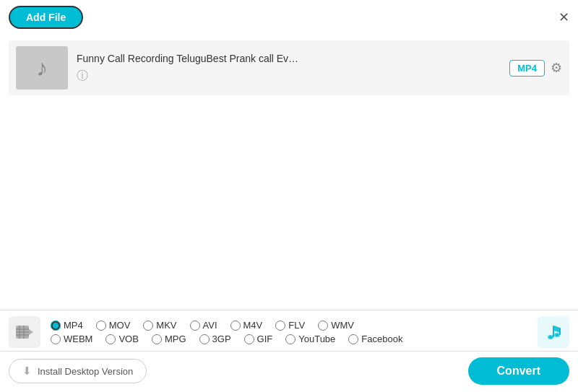 Image resolution: width=578 pixels, height=392 pixels. I want to click on format-row-2: WEBM VOB MPG 3GP GIF YouTube, so click(290, 339).